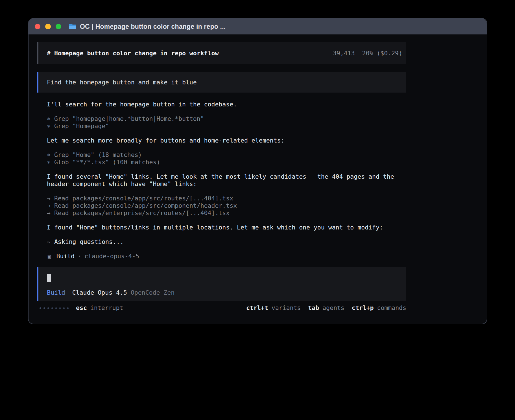 The height and width of the screenshot is (420, 515). What do you see at coordinates (222, 104) in the screenshot?
I see `assistant-message: I'll search for the homepage button in t…` at bounding box center [222, 104].